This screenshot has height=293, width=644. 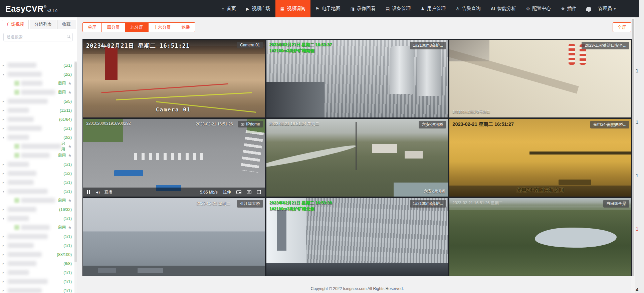 What do you see at coordinates (428, 204) in the screenshot?
I see `channel-badge: 1#2100m3高炉...` at bounding box center [428, 204].